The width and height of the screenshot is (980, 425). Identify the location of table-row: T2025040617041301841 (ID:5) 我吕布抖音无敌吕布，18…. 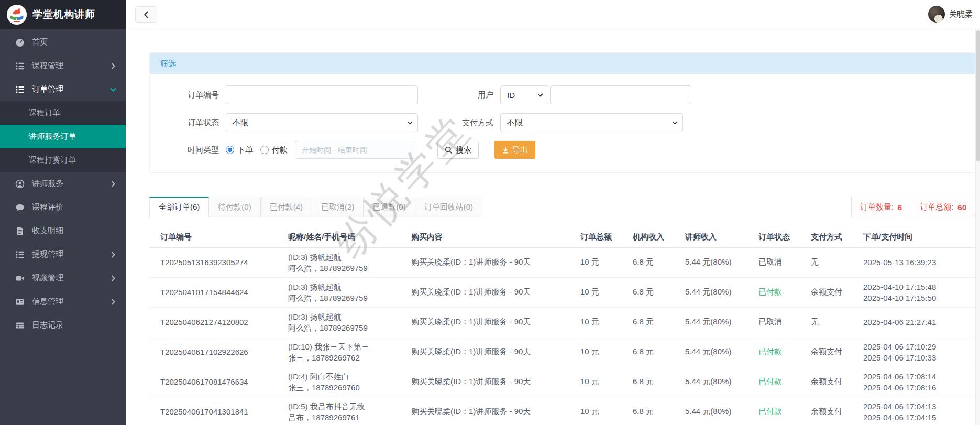
(563, 411).